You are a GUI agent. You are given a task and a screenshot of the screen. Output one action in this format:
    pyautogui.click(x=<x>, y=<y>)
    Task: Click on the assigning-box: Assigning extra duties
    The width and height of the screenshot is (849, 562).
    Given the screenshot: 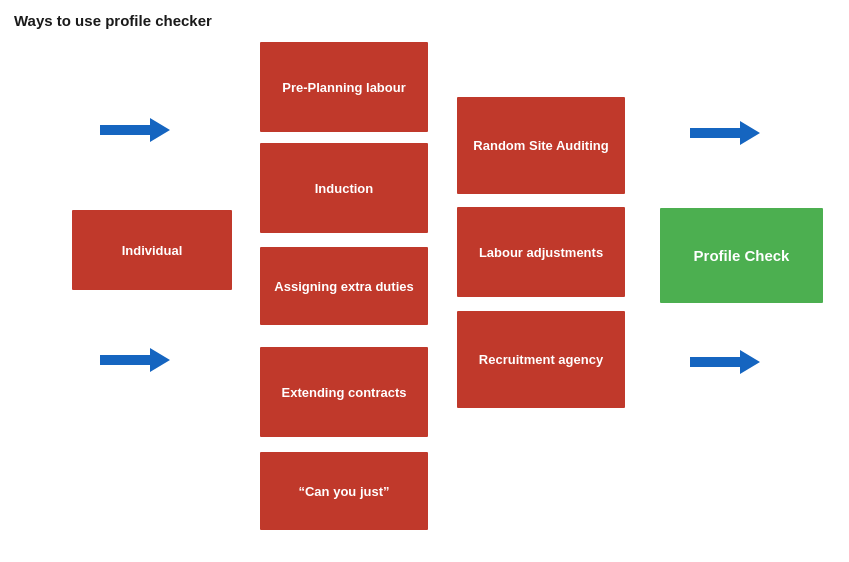 What is the action you would take?
    pyautogui.click(x=344, y=286)
    